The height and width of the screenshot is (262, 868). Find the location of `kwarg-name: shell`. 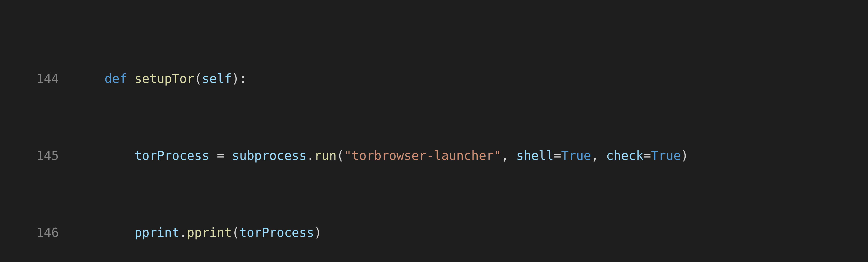

kwarg-name: shell is located at coordinates (535, 155).